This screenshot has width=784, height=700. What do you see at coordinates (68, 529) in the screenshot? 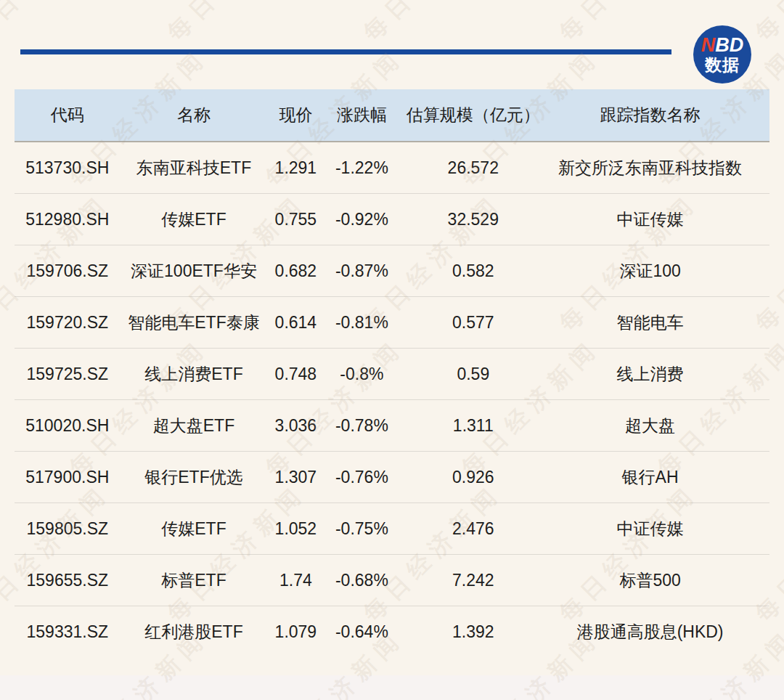
I see `cell-code: 159805.SZ` at bounding box center [68, 529].